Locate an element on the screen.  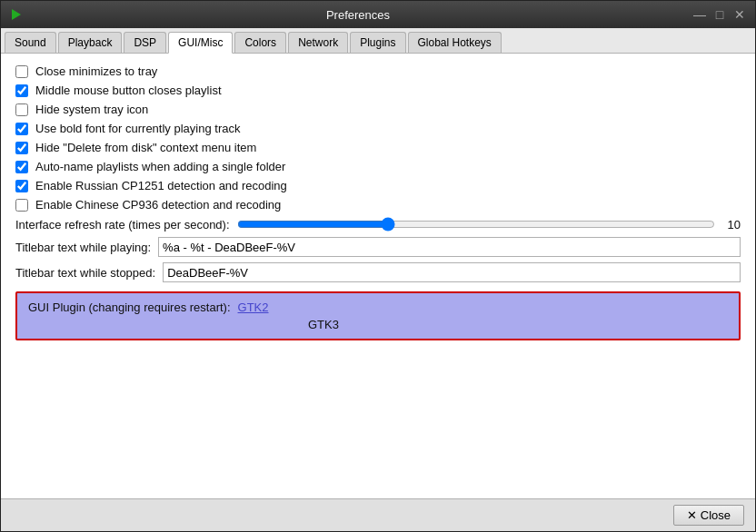
checkbox-close-minimizes-label: Close minimizes to tray is located at coordinates (96, 71).